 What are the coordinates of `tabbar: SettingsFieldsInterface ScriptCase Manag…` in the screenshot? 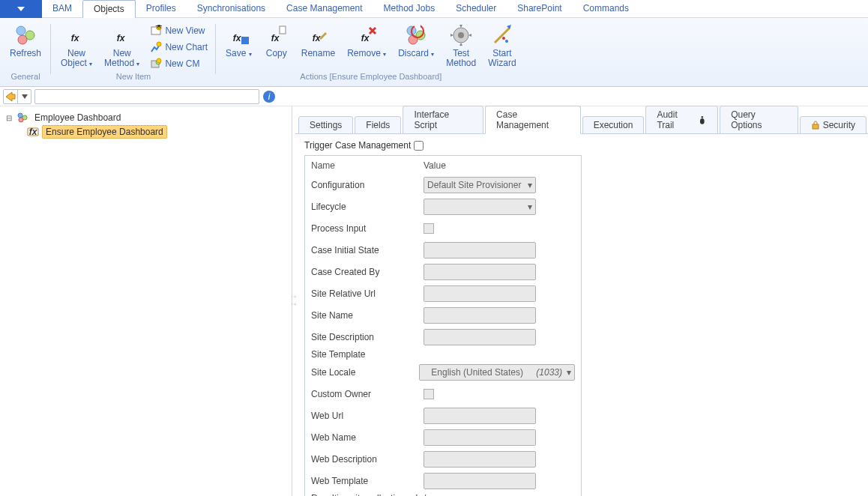 It's located at (582, 120).